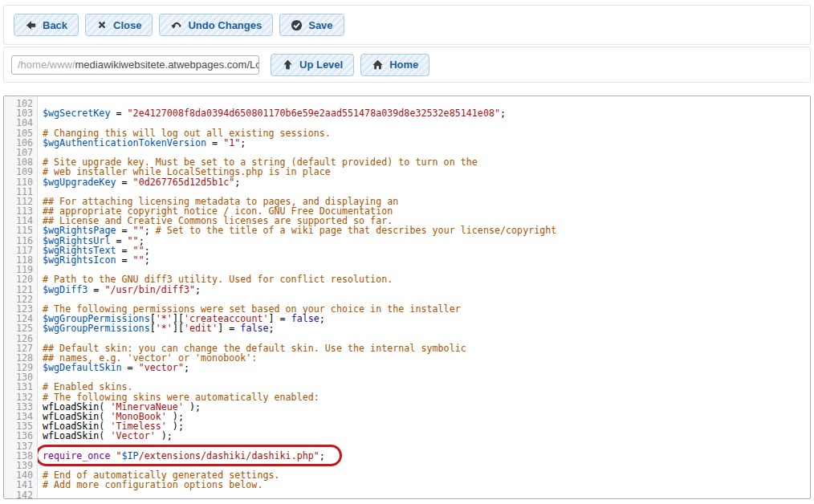 Image resolution: width=814 pixels, height=504 pixels. I want to click on line-number: 142, so click(18, 495).